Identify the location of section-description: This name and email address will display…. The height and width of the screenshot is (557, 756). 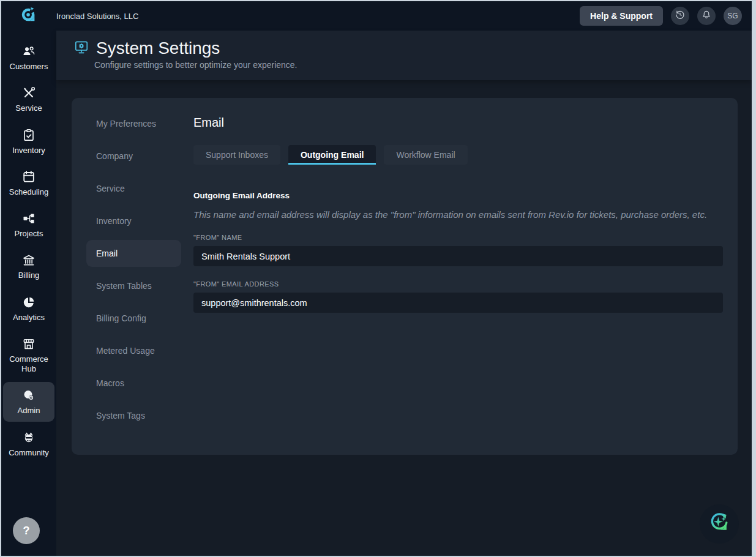
(458, 214).